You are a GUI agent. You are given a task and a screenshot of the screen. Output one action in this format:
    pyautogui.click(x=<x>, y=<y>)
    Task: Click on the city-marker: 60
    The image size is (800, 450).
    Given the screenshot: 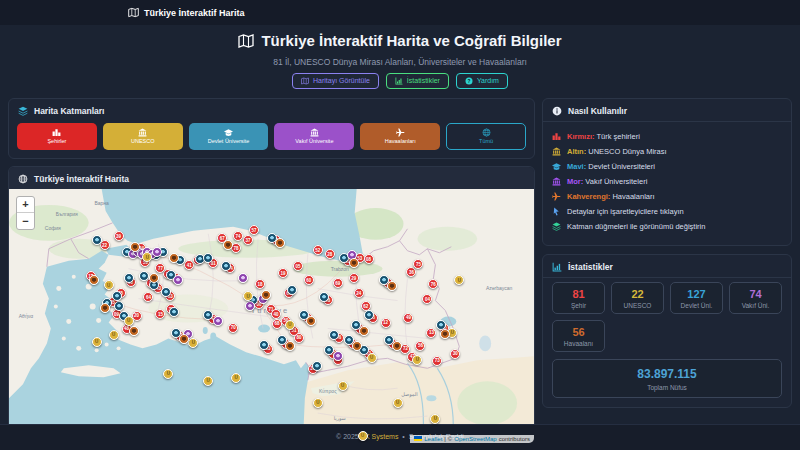 What is the action you would take?
    pyautogui.click(x=309, y=280)
    